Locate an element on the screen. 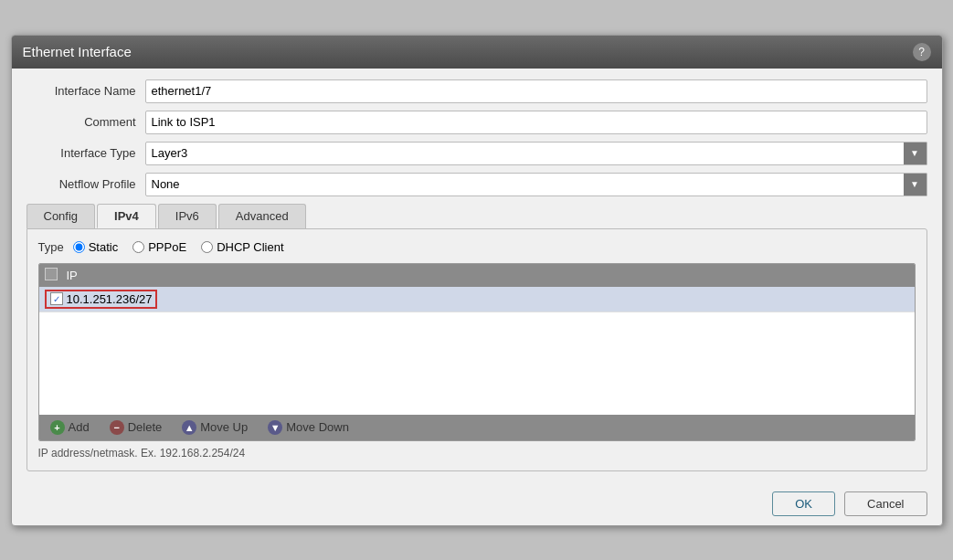 The height and width of the screenshot is (560, 953). interface-name-label: Interface Name is located at coordinates (86, 91).